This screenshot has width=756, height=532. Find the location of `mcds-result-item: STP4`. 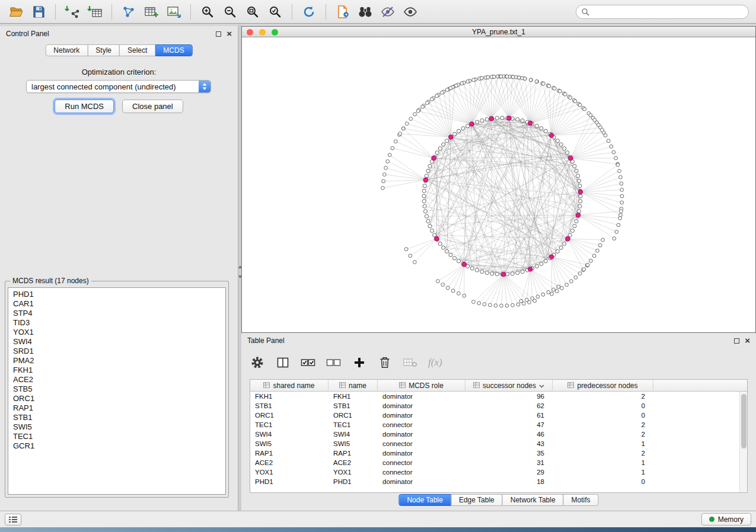

mcds-result-item: STP4 is located at coordinates (117, 313).